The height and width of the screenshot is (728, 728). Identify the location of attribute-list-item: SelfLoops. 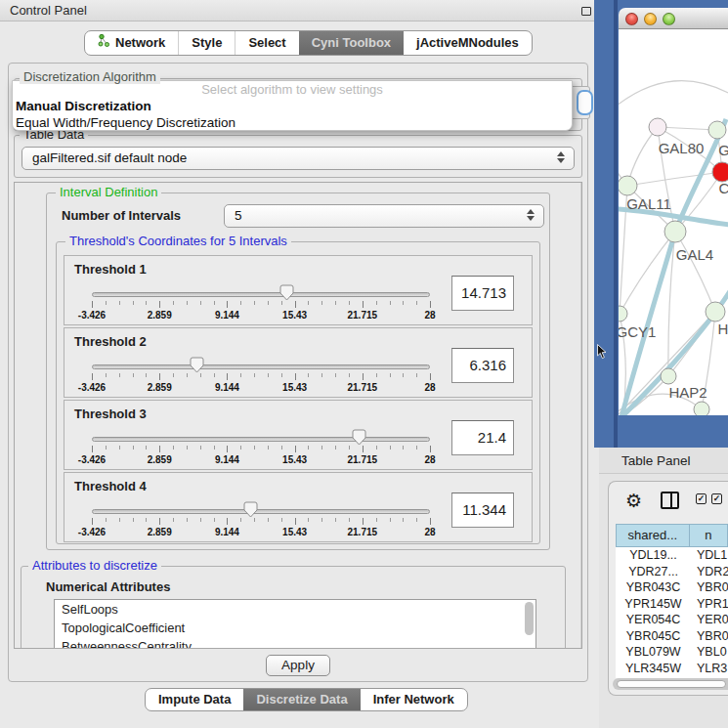
(295, 610).